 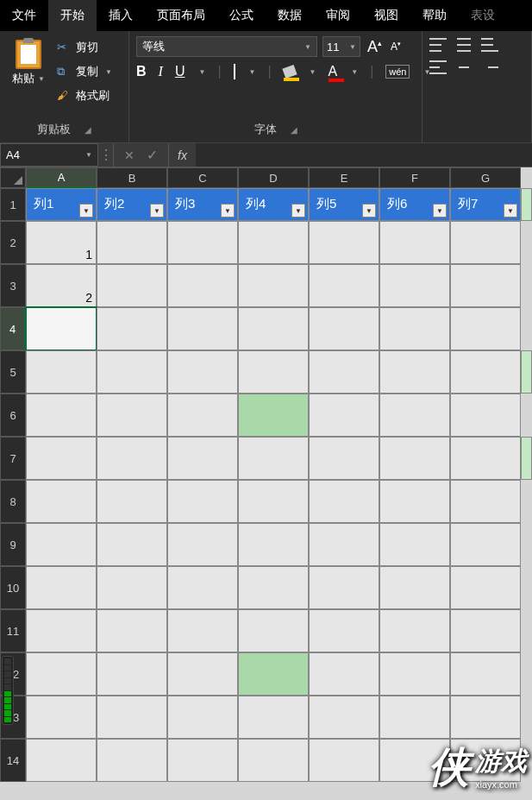 I want to click on align-right-button, so click(x=490, y=67).